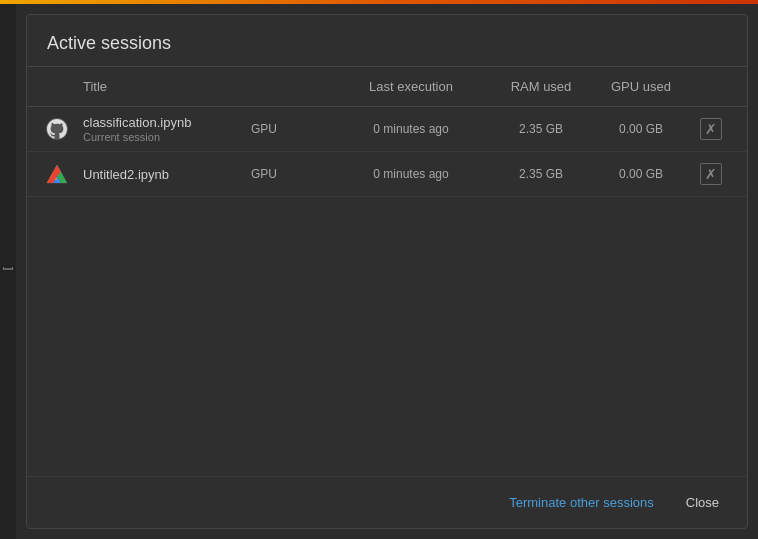  What do you see at coordinates (411, 129) in the screenshot?
I see `session-exec-1: 0 minutes ago` at bounding box center [411, 129].